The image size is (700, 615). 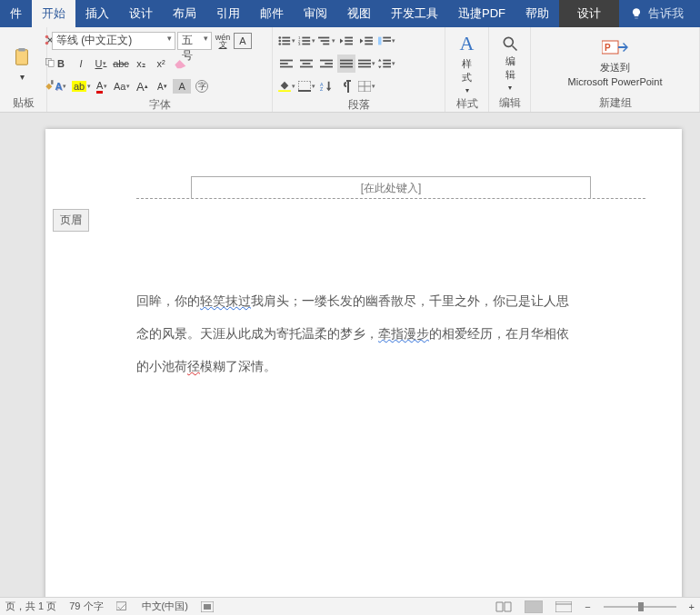 I want to click on line-spacing-button, so click(x=386, y=64).